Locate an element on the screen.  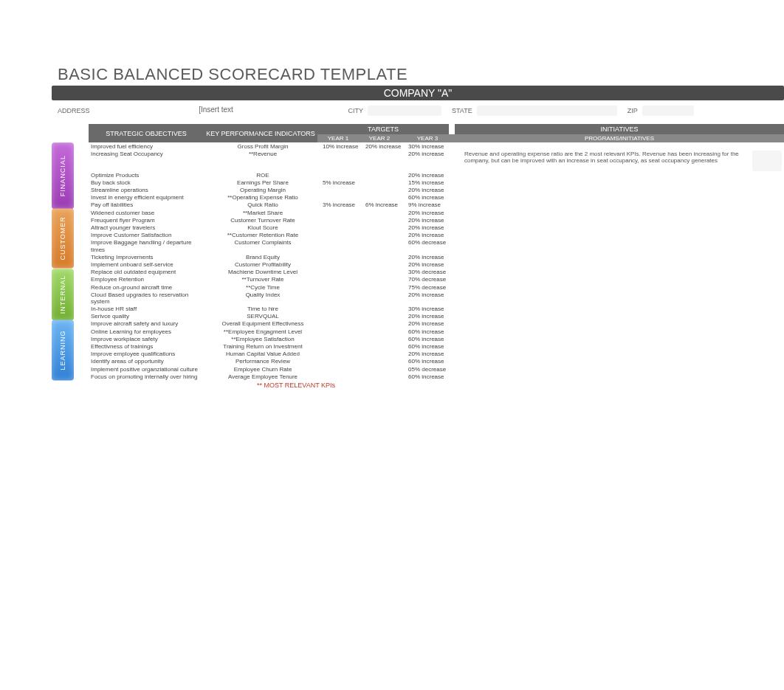
cell-objective: Cloud Based upgrades to reservation syst… is located at coordinates (147, 298).